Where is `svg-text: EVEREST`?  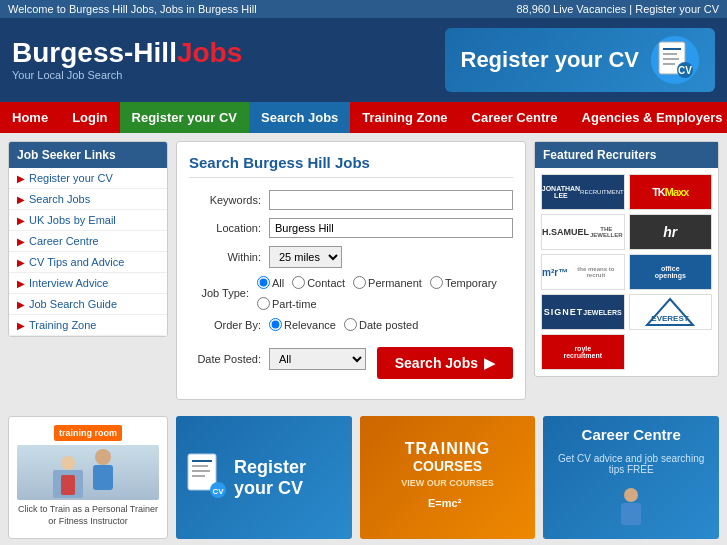 svg-text: EVEREST is located at coordinates (670, 318).